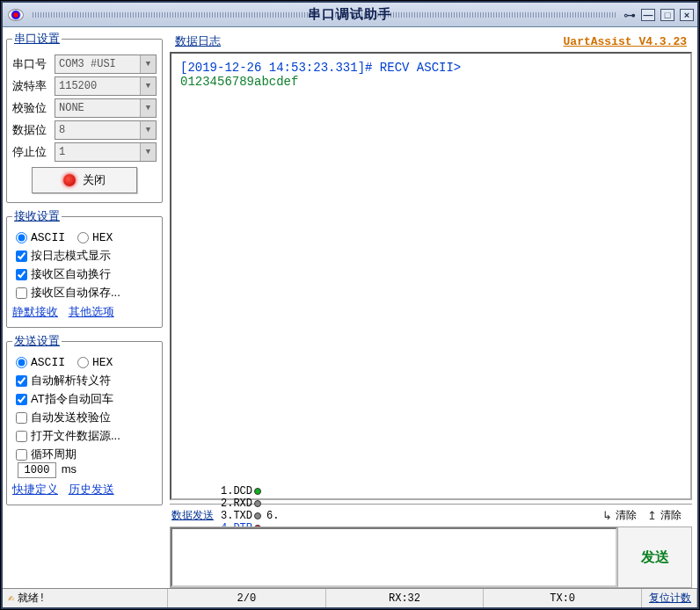  What do you see at coordinates (32, 598) in the screenshot?
I see `ready-label: 就绪!` at bounding box center [32, 598].